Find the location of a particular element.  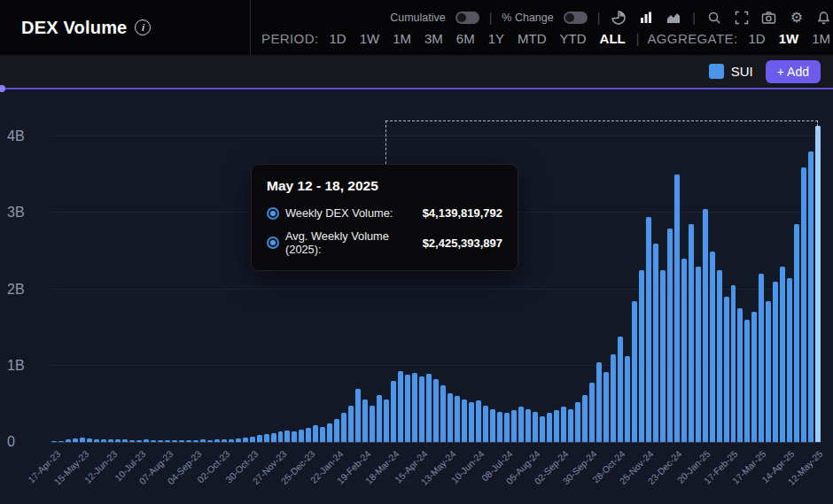

aggregate-option-1d: 1D is located at coordinates (757, 39).